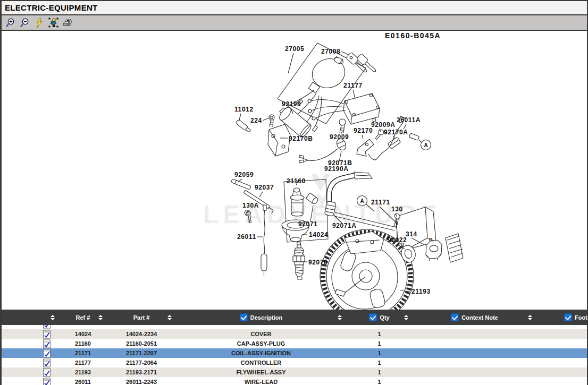 This screenshot has width=588, height=385. I want to click on figure-code: E0160-B045A, so click(413, 36).